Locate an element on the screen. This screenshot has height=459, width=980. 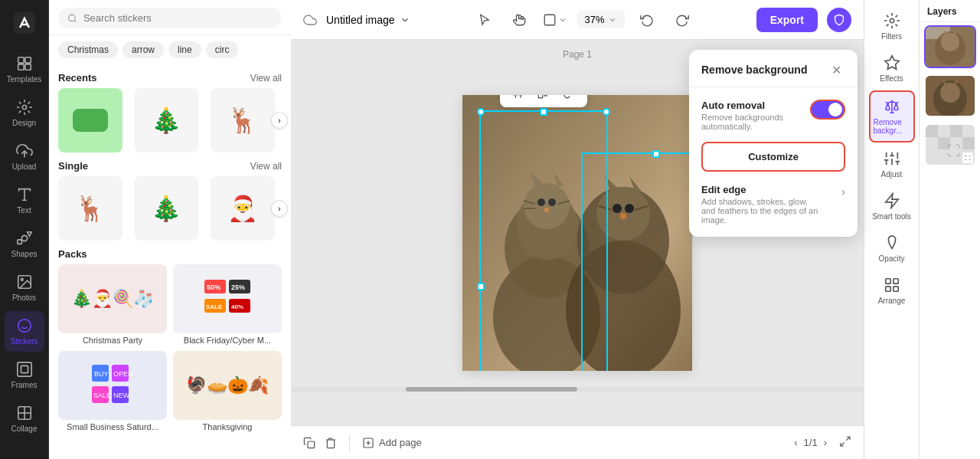
qr-button is located at coordinates (544, 100).